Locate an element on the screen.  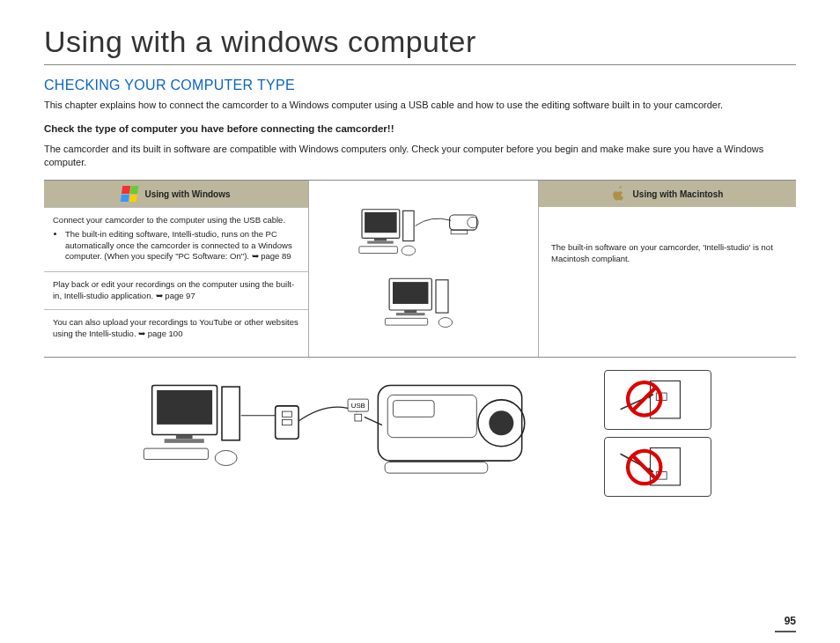
windows-cell-3: You can also upload your recordings to Y… is located at coordinates (176, 328).